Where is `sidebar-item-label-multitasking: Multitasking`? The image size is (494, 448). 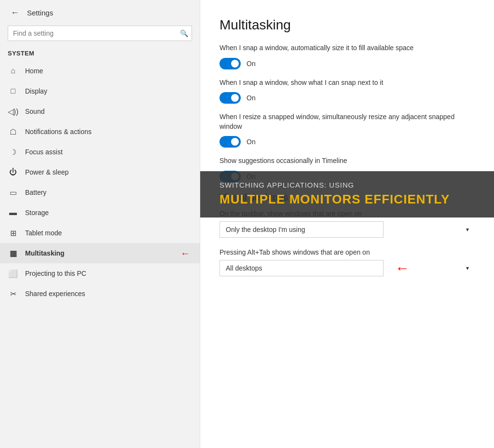
sidebar-item-label-multitasking: Multitasking is located at coordinates (45, 253).